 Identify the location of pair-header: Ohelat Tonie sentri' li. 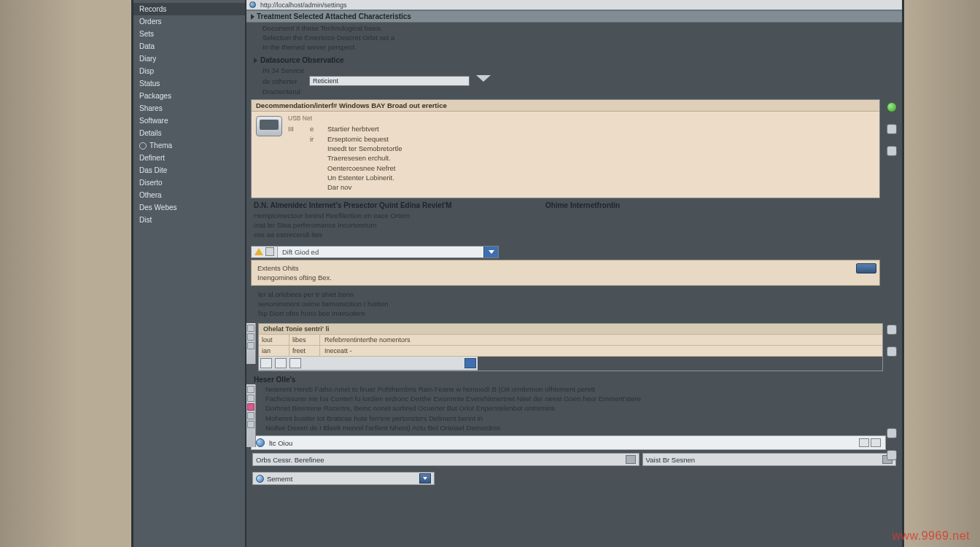
(570, 330).